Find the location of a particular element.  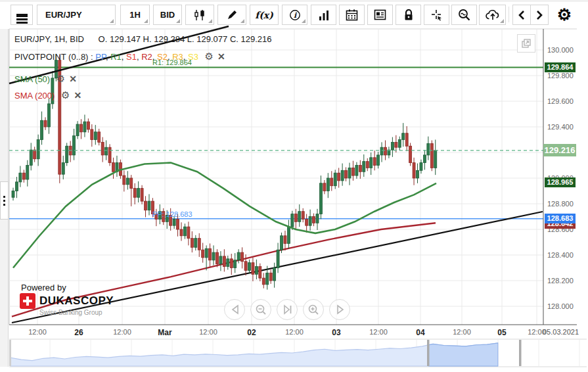

zoom-out-icon is located at coordinates (261, 310).